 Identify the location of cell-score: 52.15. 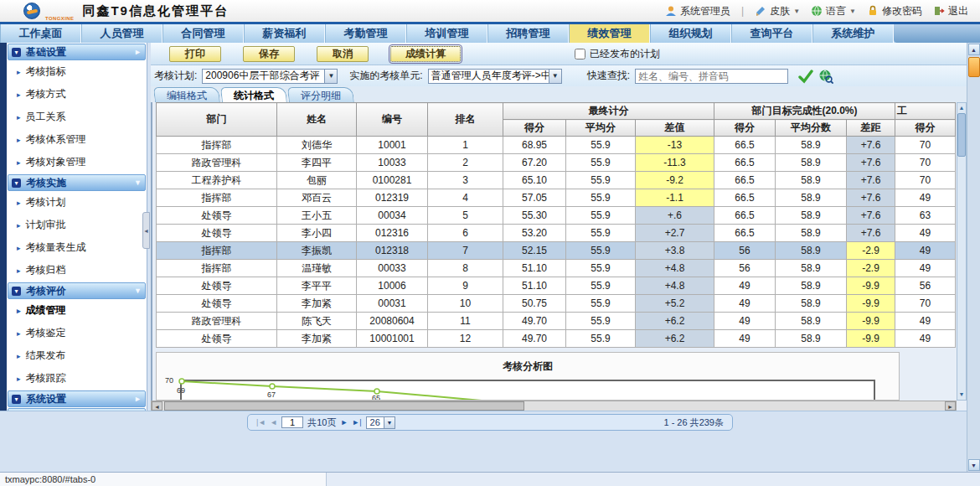
(534, 251).